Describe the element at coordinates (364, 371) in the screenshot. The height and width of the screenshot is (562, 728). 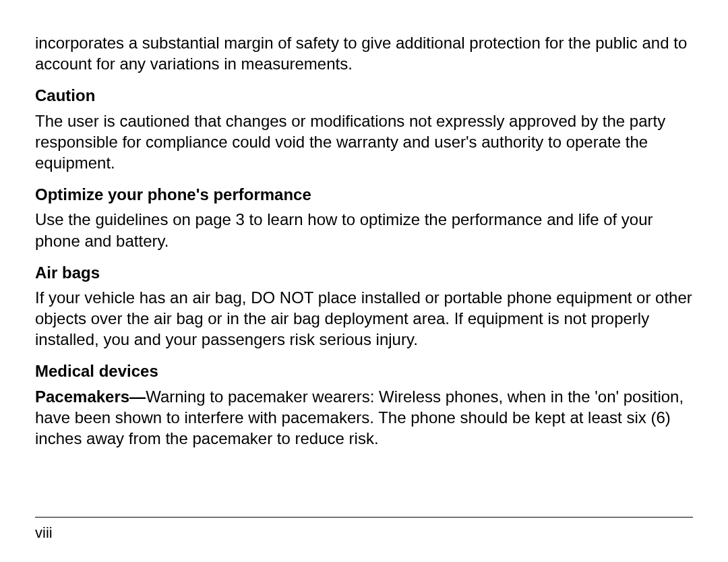
I see `medical-heading: Medical devices` at that location.